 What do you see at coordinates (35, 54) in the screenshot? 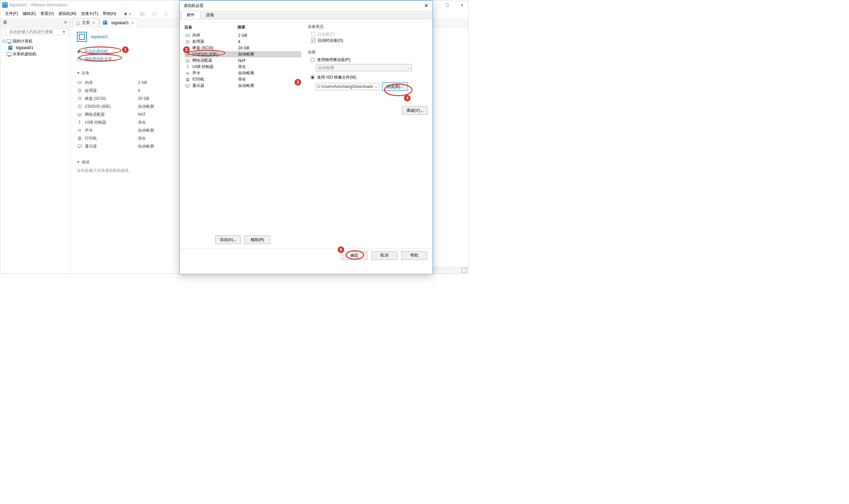
I see `tree-shared-vms: 共享的虚拟机` at bounding box center [35, 54].